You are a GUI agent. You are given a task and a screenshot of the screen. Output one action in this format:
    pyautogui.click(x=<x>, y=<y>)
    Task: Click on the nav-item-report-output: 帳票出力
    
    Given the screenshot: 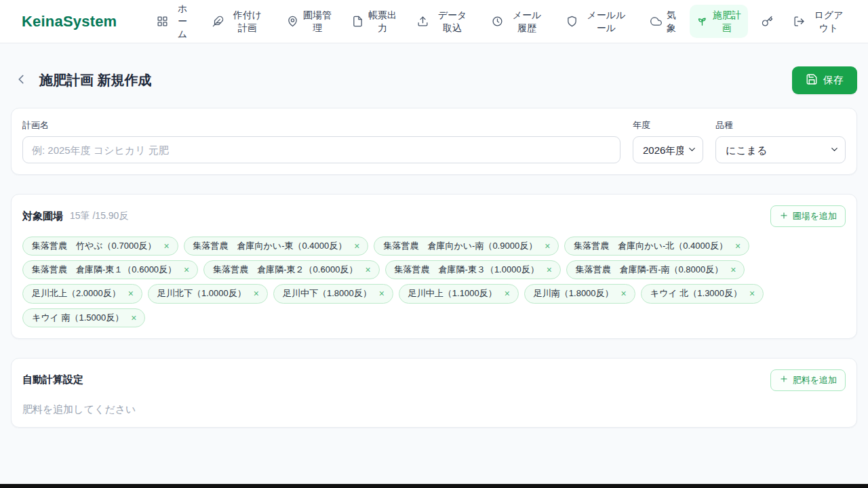 What is the action you would take?
    pyautogui.click(x=374, y=22)
    